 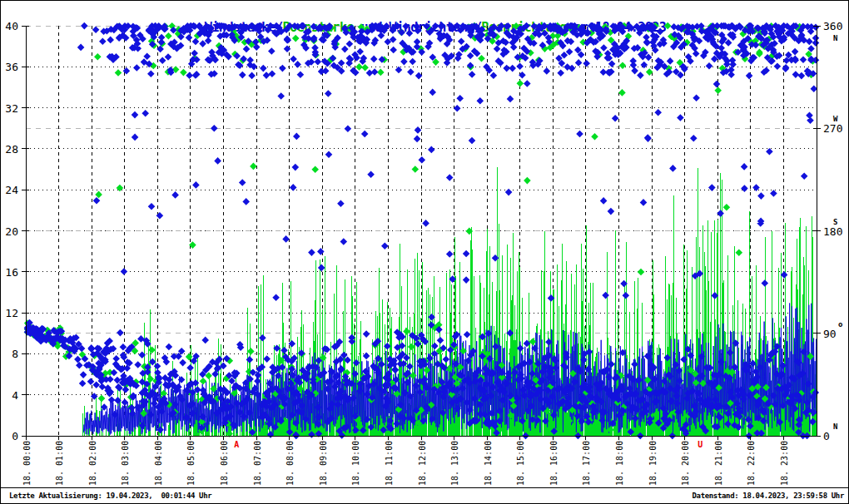 I want to click on svg-text: o, so click(x=841, y=324).